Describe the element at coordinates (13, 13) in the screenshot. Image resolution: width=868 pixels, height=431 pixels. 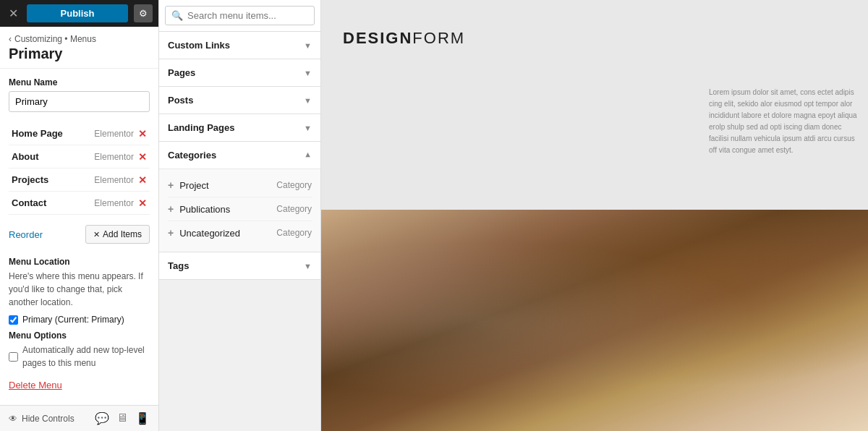
I see `close-button: ✕` at that location.